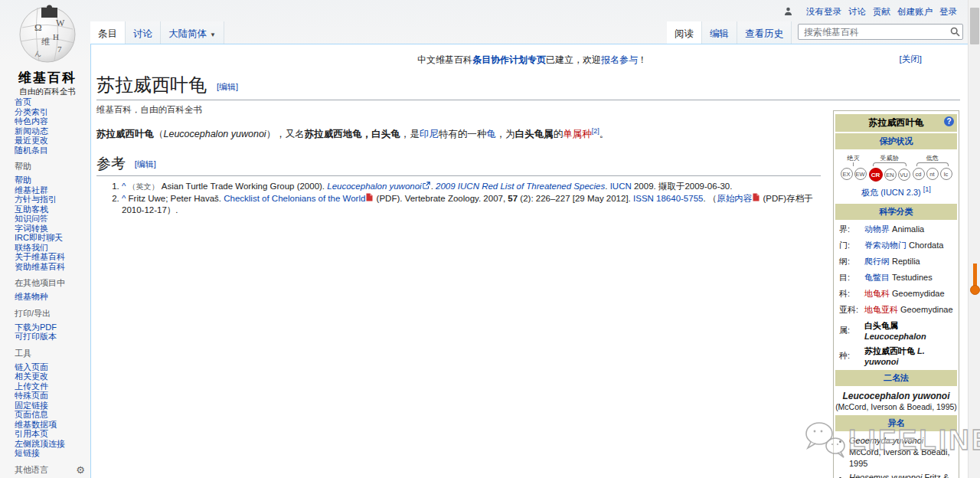 Image resolution: width=980 pixels, height=478 pixels. I want to click on inline-link: 极危, so click(870, 192).